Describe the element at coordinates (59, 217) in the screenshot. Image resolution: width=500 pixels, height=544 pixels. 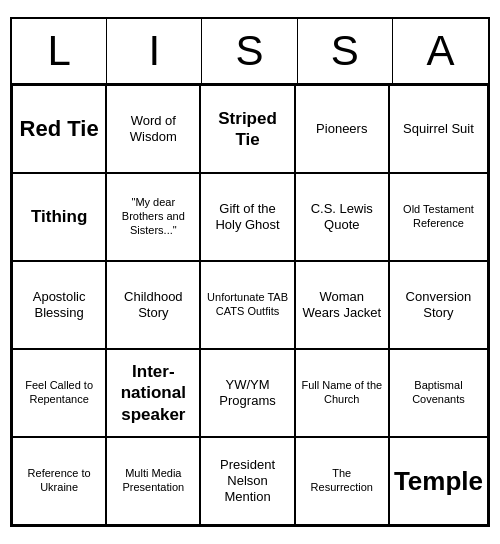
I see `cell-1-0: Tithing` at that location.